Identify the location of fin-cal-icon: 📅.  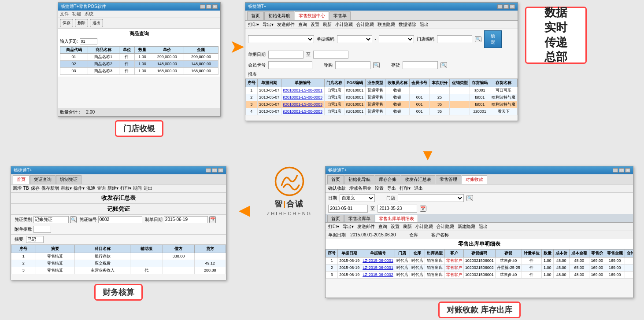
(212, 220).